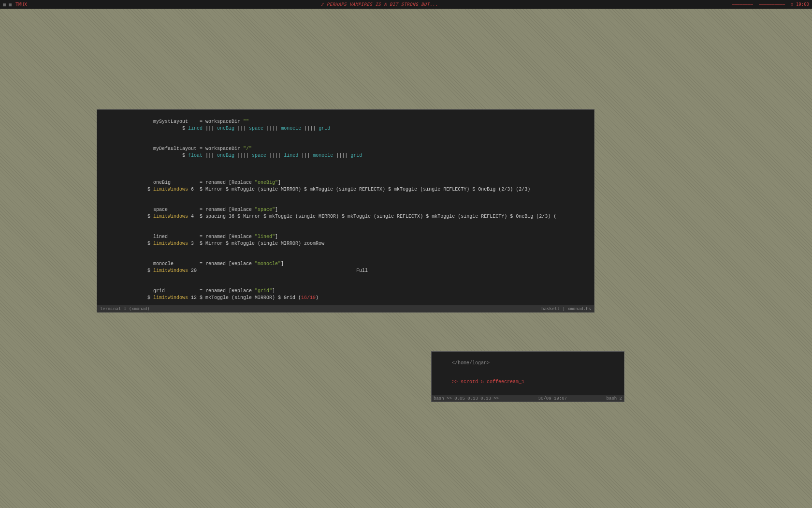  Describe the element at coordinates (346, 213) in the screenshot. I see `code-line: space = renamed [Replace "space"] $ limi…` at that location.